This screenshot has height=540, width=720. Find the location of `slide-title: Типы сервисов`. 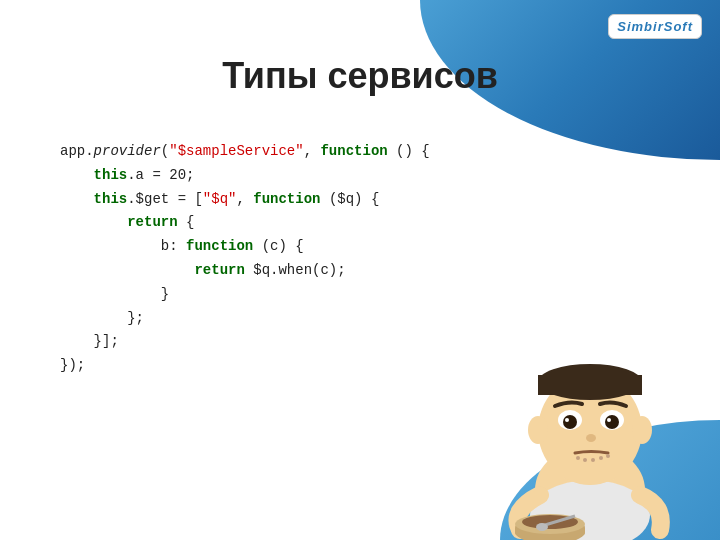

slide-title: Типы сервисов is located at coordinates (360, 76).